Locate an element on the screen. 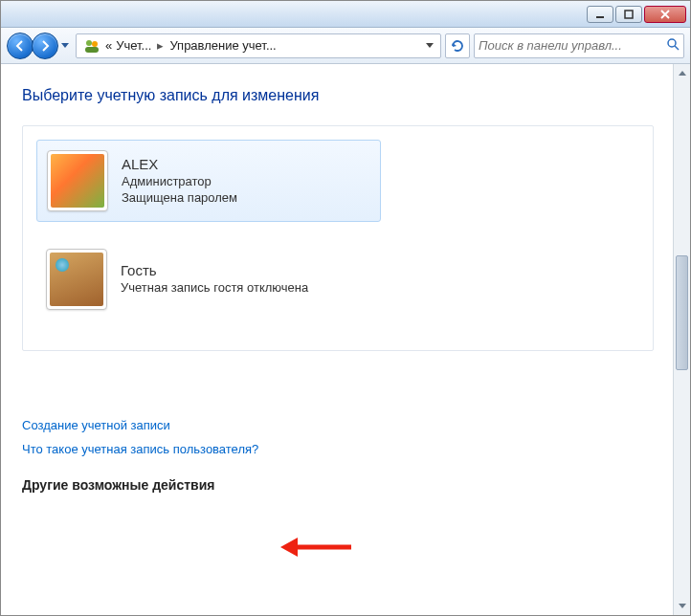 The image size is (691, 616). breadcrumb-seg1: Учет... is located at coordinates (134, 46).